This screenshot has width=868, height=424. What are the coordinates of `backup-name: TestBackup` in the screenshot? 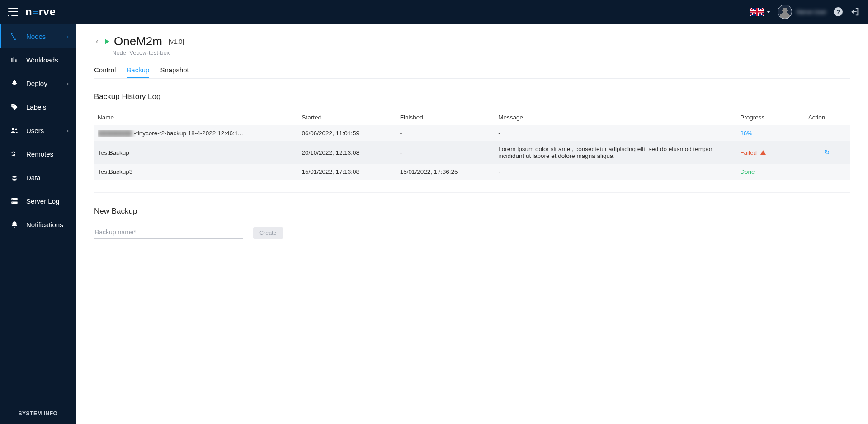 It's located at (196, 153).